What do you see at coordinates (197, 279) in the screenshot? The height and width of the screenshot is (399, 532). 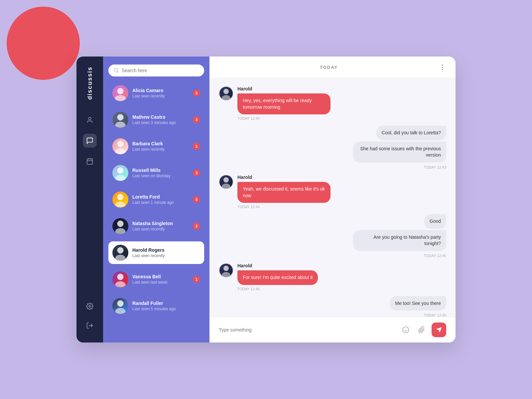 I see `badge-vanessa: 1` at bounding box center [197, 279].